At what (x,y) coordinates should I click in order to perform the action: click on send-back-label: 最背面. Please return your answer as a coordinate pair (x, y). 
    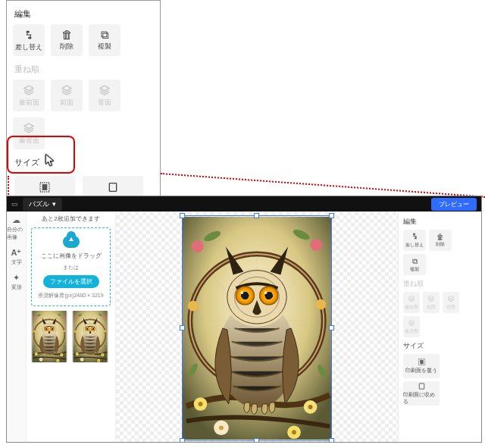
    Looking at the image, I should click on (29, 141).